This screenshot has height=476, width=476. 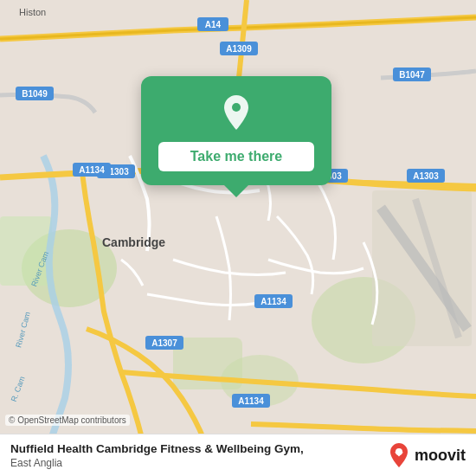 I want to click on bottom-bar: Nuffield Health Cambridge Fitness & Well…, so click(x=238, y=455).